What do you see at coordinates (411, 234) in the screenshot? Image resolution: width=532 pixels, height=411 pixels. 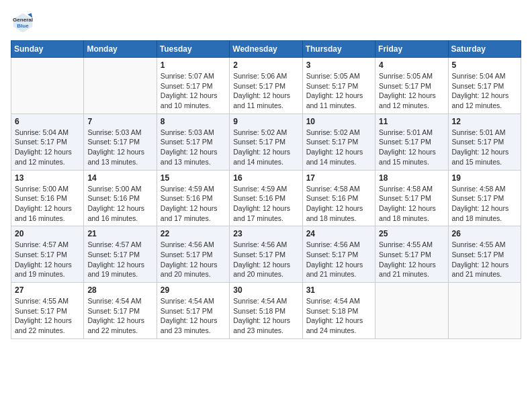 I see `day-number: 25` at bounding box center [411, 234].